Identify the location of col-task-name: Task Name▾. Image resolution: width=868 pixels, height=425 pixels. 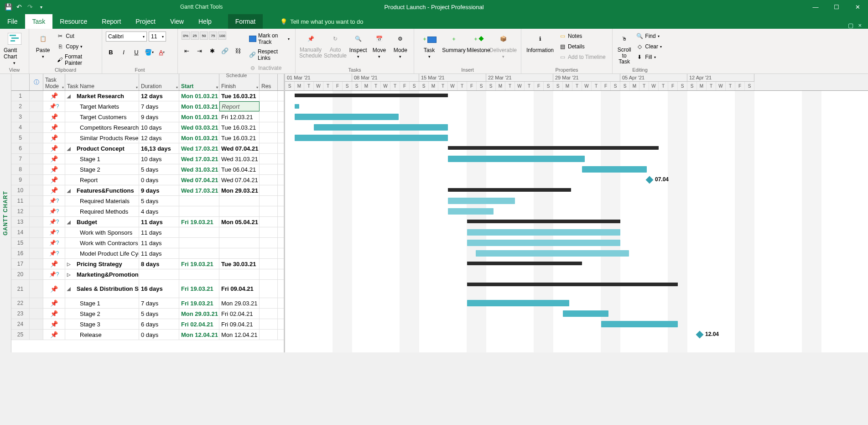
(102, 82).